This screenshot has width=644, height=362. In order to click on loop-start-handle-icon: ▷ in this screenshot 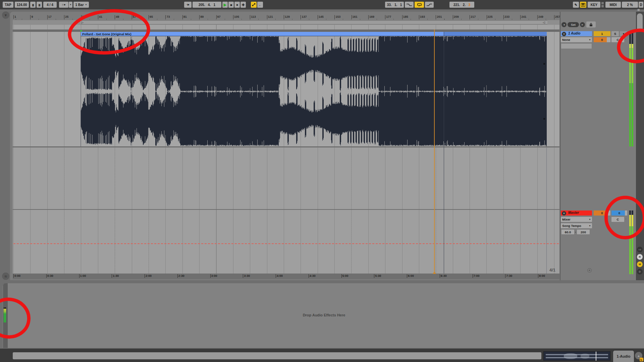, I will do `click(83, 22)`.